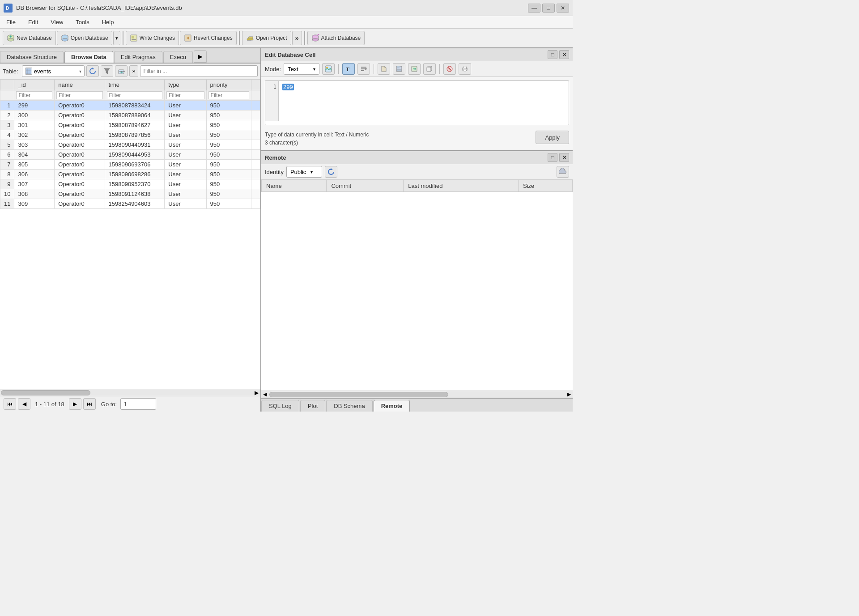 The width and height of the screenshot is (859, 616). Describe the element at coordinates (135, 184) in the screenshot. I see `table-cell: 1598090952370` at that location.